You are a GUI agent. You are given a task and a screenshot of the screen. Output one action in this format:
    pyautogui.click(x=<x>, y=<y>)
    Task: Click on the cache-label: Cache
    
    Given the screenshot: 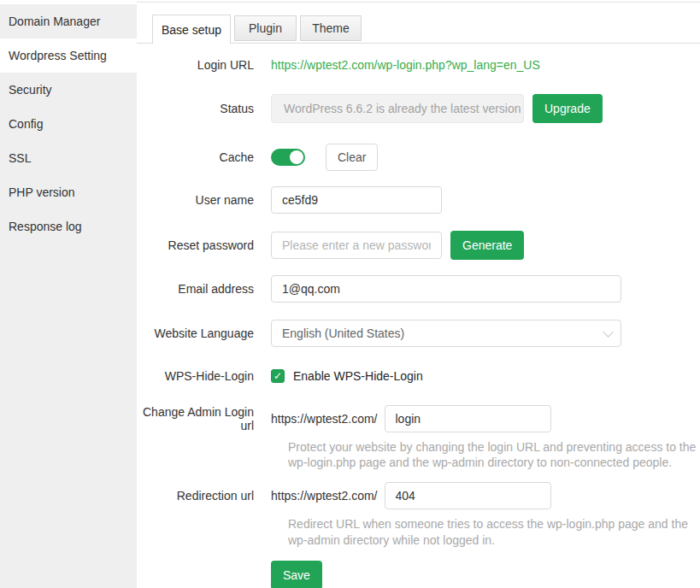 What is the action you would take?
    pyautogui.click(x=203, y=157)
    